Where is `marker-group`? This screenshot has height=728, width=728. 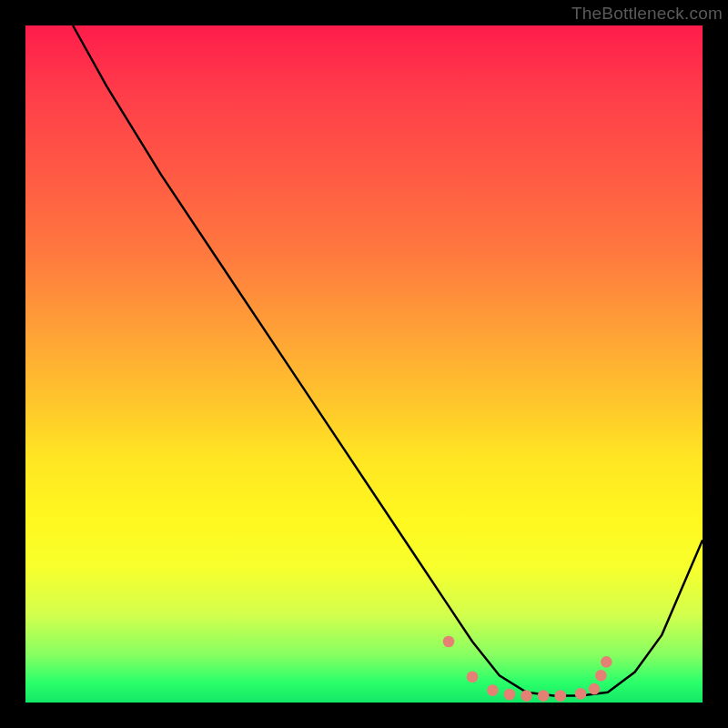
marker-group is located at coordinates (528, 669).